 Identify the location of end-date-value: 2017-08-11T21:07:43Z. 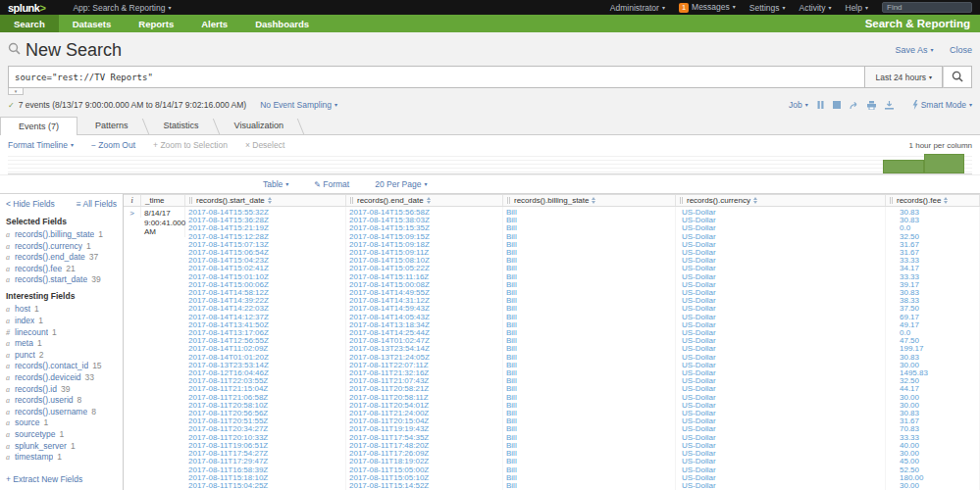
(424, 381).